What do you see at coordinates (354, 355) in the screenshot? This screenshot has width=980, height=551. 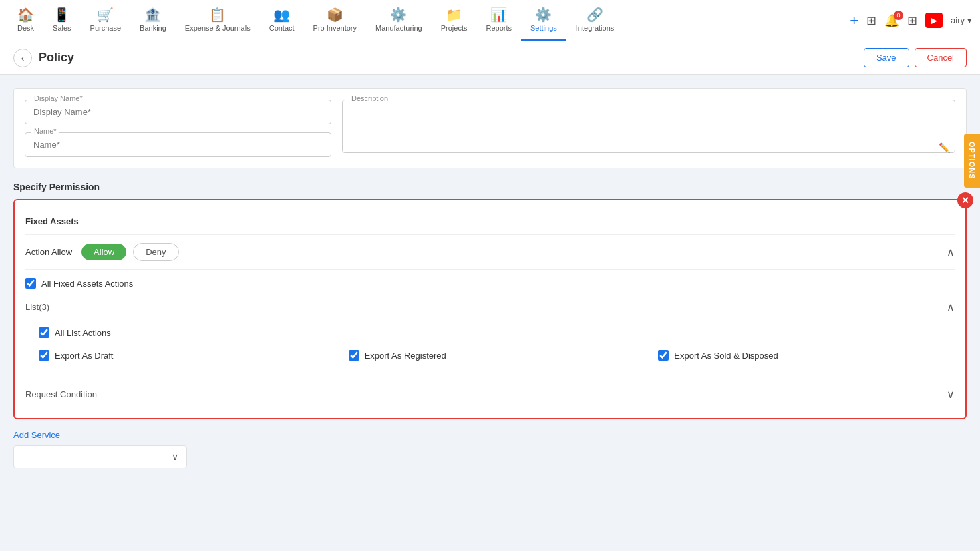 I see `export-registered-checkbox` at bounding box center [354, 355].